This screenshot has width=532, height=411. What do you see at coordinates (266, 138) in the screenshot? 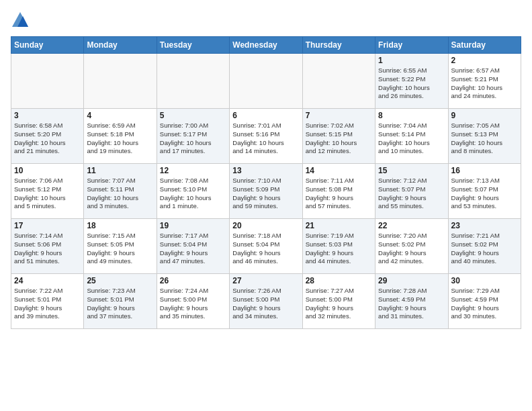
I see `day-info: Sunrise: 7:01 AM Sunset: 5:16 PM Dayligh…` at bounding box center [266, 138].